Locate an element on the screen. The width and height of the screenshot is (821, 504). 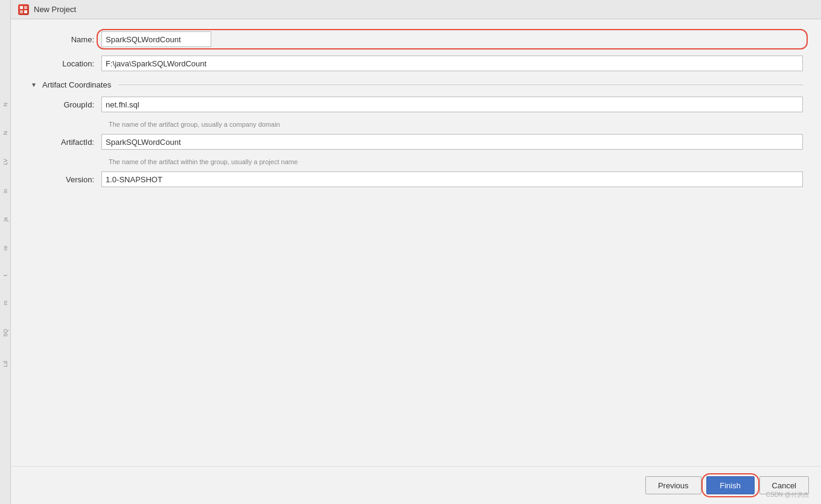
version-row: Version: is located at coordinates (416, 179).